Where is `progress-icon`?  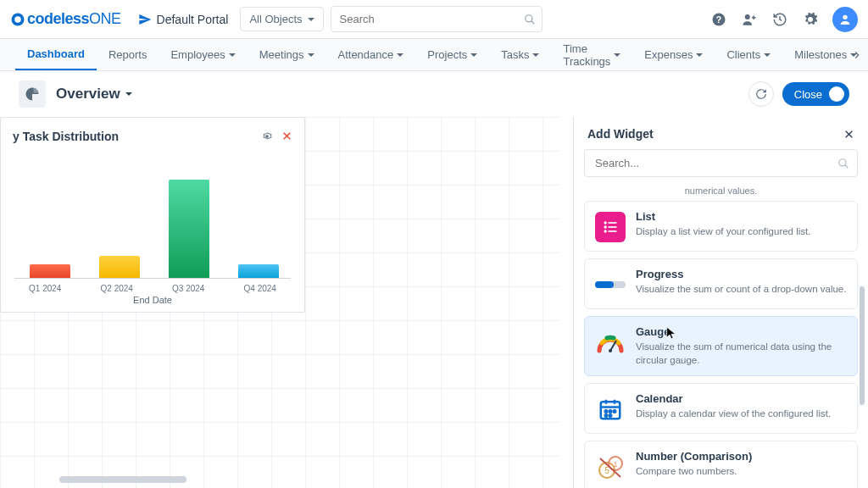 progress-icon is located at coordinates (610, 285).